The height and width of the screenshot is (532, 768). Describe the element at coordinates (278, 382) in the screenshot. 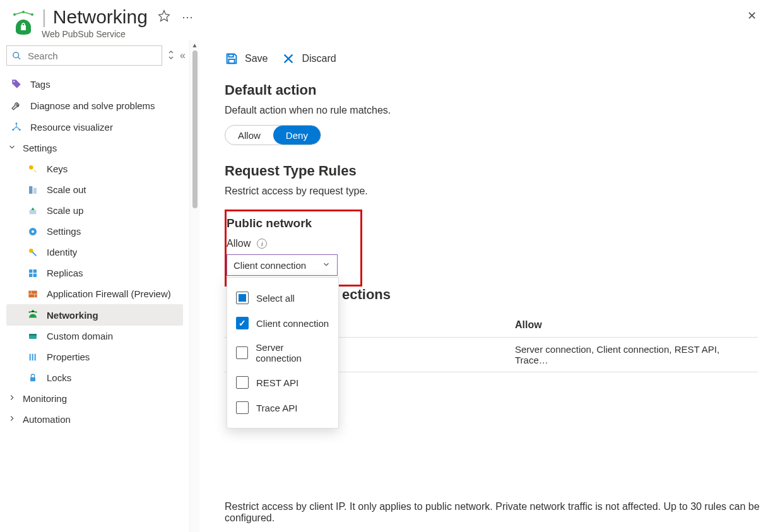

I see `dd-opt-label: REST API` at that location.